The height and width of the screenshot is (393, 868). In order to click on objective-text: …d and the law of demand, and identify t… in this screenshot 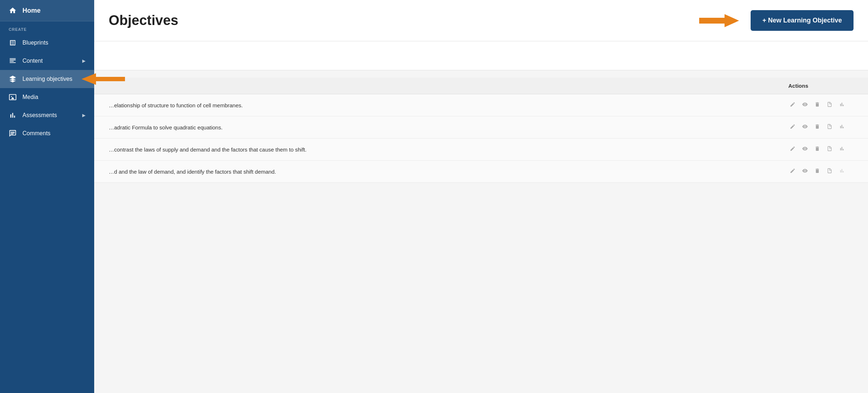, I will do `click(448, 172)`.